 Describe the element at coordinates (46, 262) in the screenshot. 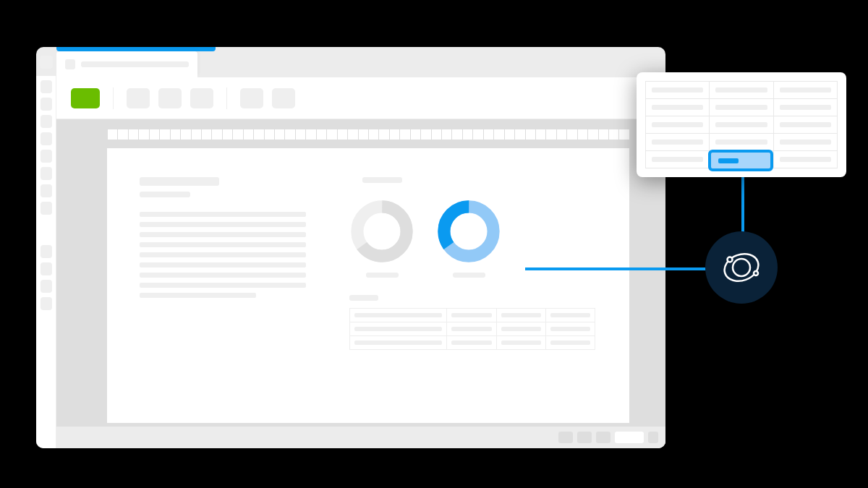

I see `sidebar` at that location.